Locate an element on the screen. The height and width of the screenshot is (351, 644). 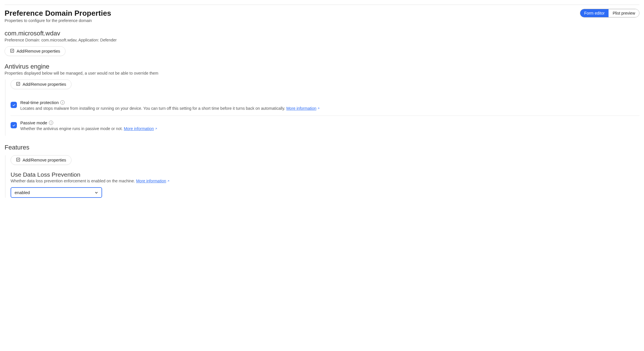
domain-name: com.microsoft.wdav is located at coordinates (322, 33).